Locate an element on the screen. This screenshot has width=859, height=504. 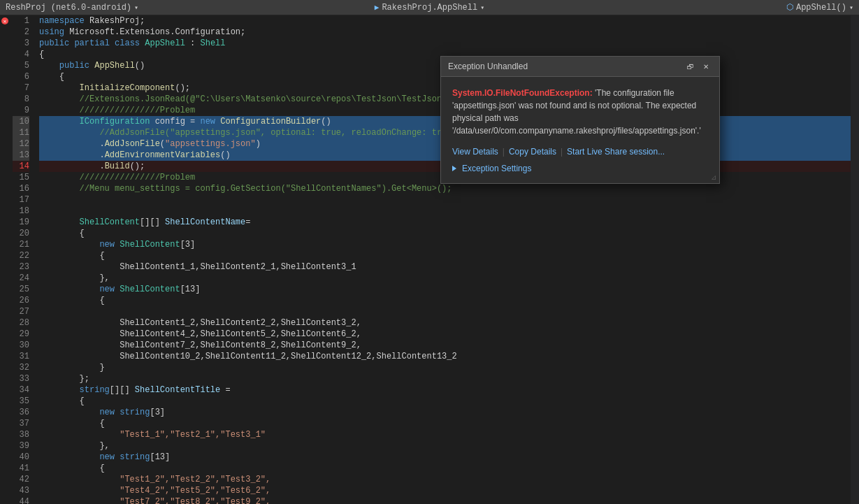
code-line-31: ShellContent10_2,ShellContent11_2,ShellC… is located at coordinates (445, 357).